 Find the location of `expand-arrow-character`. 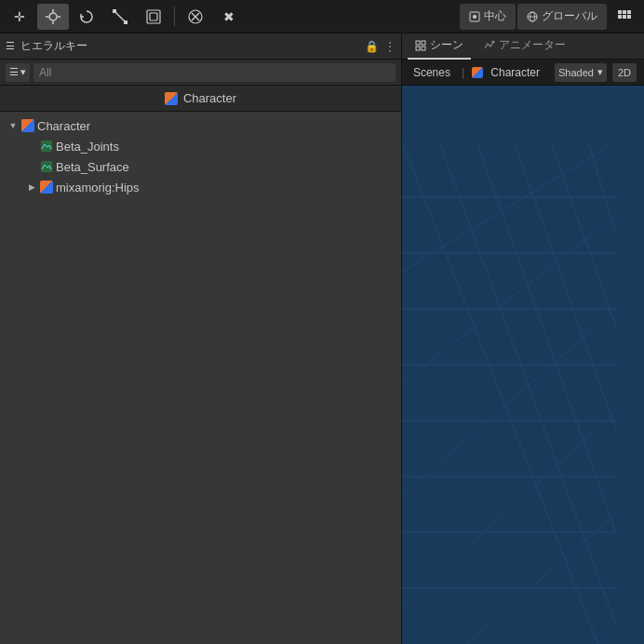

expand-arrow-character is located at coordinates (13, 126).